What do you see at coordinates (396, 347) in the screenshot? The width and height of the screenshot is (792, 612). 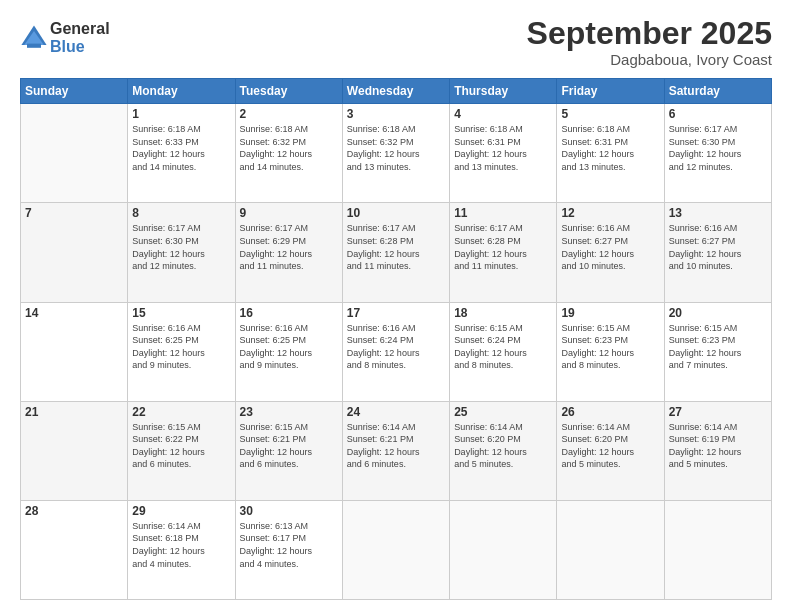 I see `day-info: Sunrise: 6:16 AM Sunset: 6:24 PM Dayligh…` at bounding box center [396, 347].